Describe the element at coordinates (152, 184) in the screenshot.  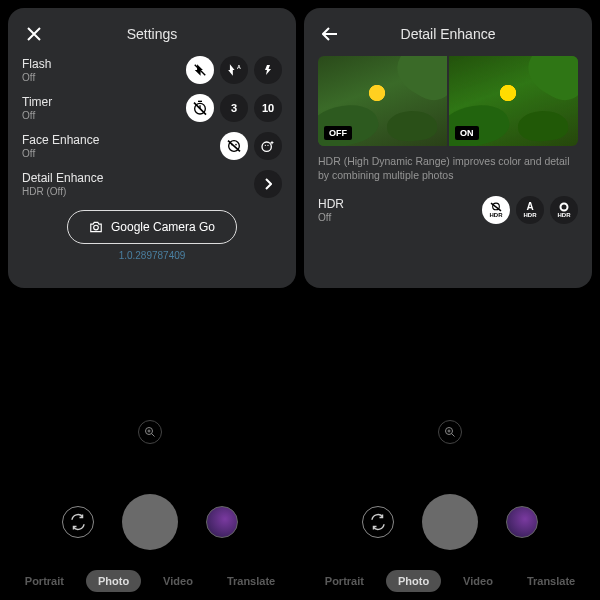
I see `detail-enhance-row: Detail Enhance HDR (Off)` at that location.